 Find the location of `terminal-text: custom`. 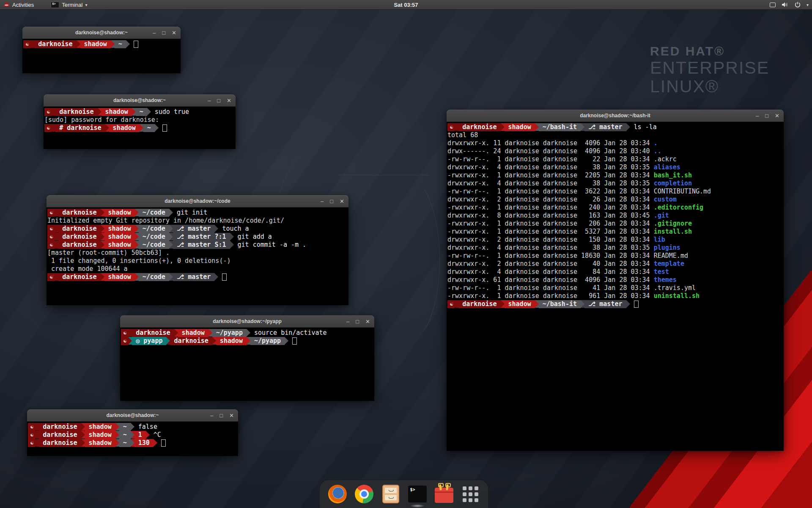

terminal-text: custom is located at coordinates (665, 199).